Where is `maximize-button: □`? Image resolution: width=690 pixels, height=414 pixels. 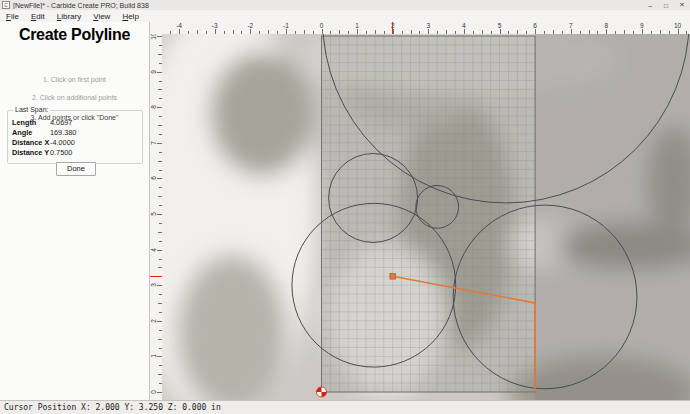
maximize-button: □ is located at coordinates (666, 6).